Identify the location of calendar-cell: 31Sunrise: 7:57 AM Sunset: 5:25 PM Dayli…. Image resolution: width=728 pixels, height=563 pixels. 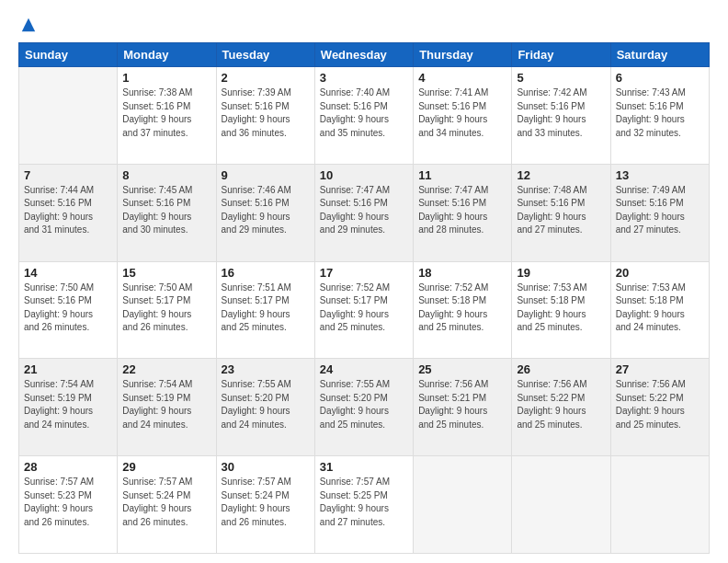
(364, 505).